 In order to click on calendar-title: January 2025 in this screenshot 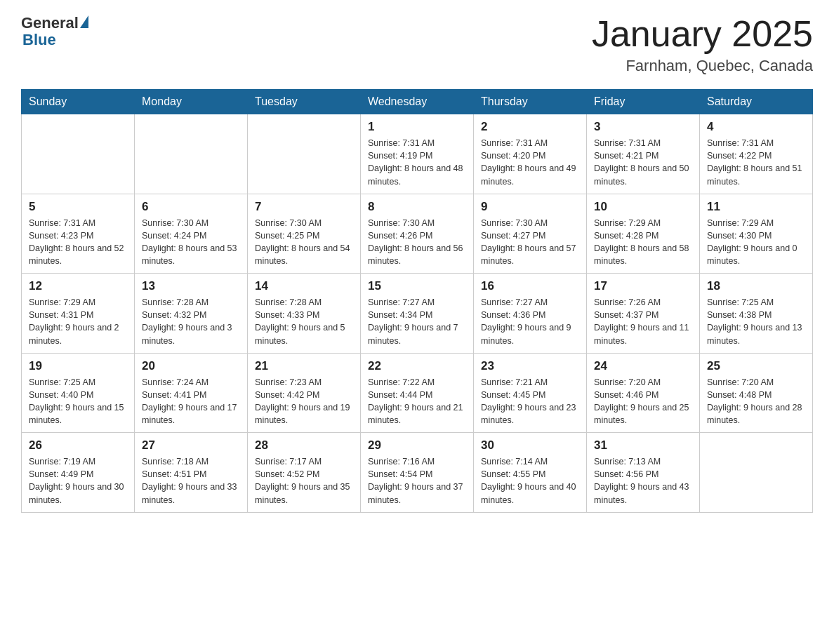, I will do `click(702, 34)`.